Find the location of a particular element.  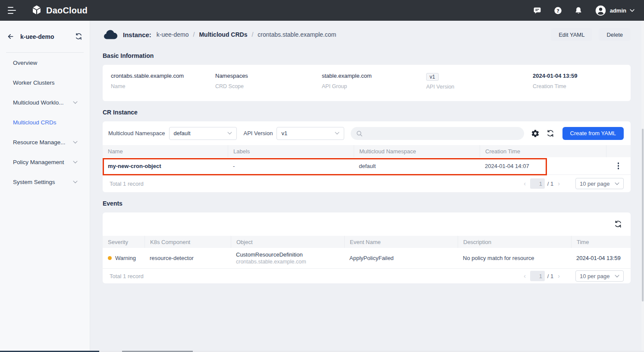

event-severity: Warning is located at coordinates (126, 258).